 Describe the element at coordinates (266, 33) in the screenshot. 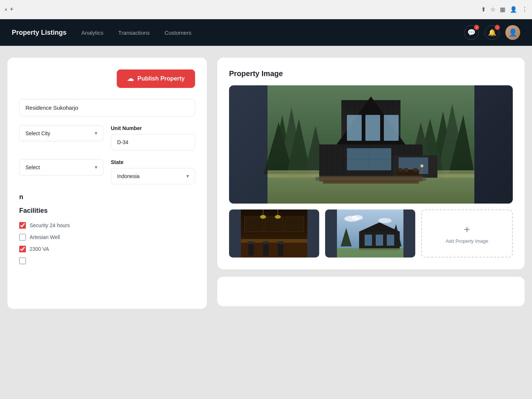

I see `top-nav: Property Listings Analytics Transactions…` at that location.